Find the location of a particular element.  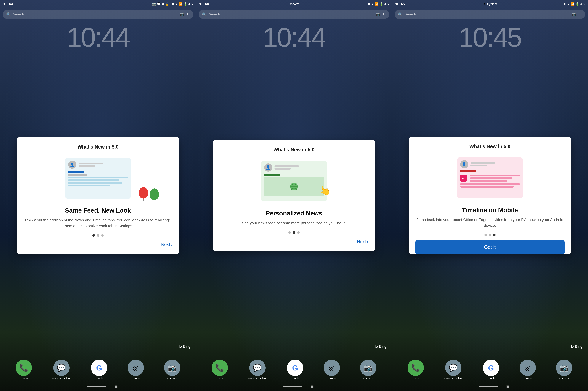

illus-line-1f is located at coordinates (95, 183).